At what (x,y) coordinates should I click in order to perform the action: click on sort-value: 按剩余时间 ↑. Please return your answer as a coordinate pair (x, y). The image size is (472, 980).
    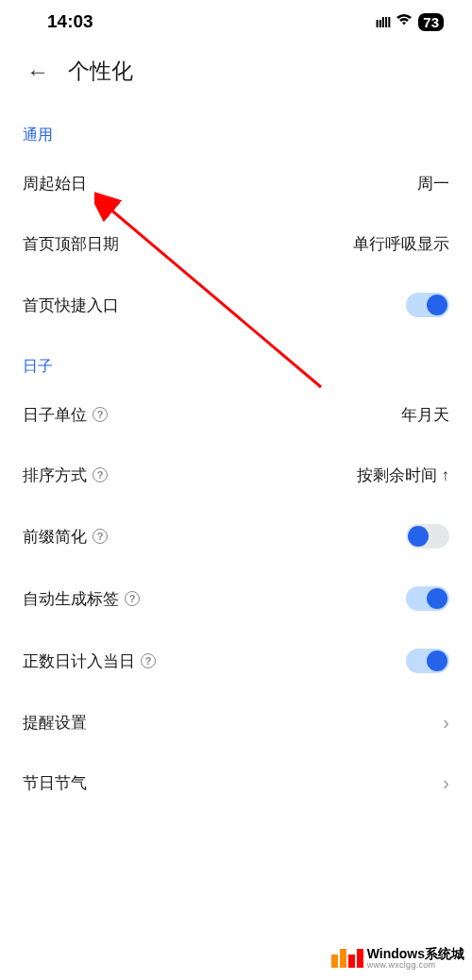
    Looking at the image, I should click on (403, 476).